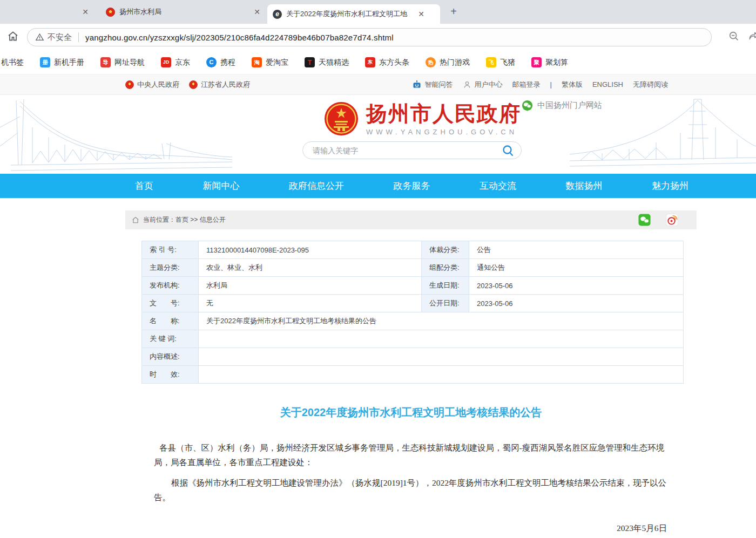 This screenshot has height=538, width=756. What do you see at coordinates (351, 14) in the screenshot?
I see `tab-title: 关于2022年度扬州市水利工程文明工地` at bounding box center [351, 14].